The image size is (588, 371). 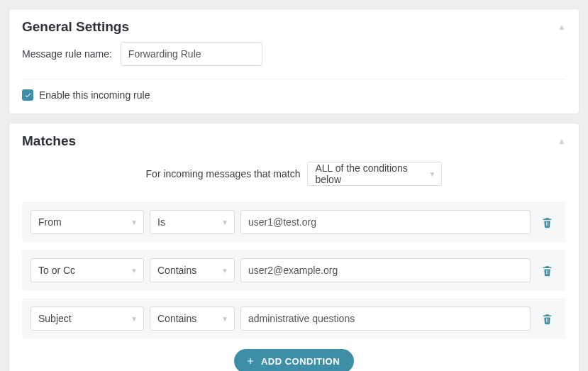 What do you see at coordinates (294, 319) in the screenshot?
I see `condition-row: Subject ▼ Contains ▼` at bounding box center [294, 319].